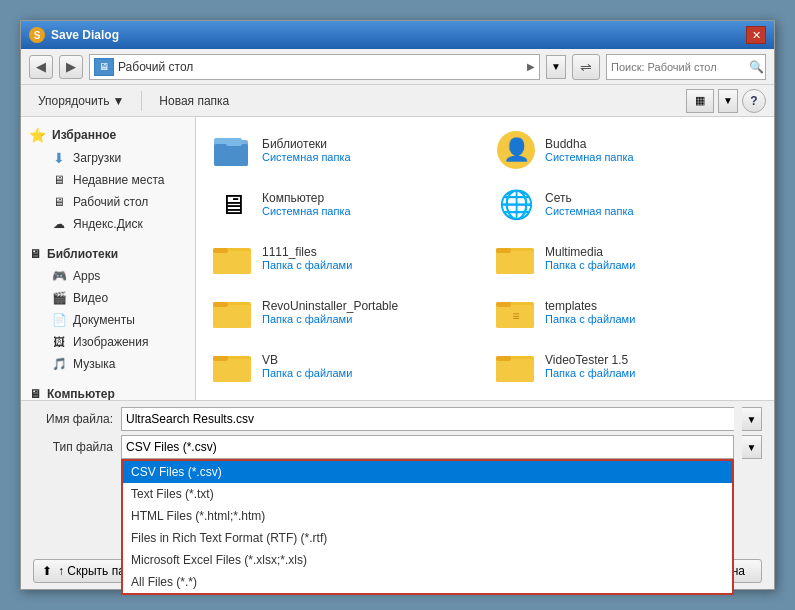 The image size is (795, 610). What do you see at coordinates (194, 101) in the screenshot?
I see `new-folder-button: Новая папка` at bounding box center [194, 101].